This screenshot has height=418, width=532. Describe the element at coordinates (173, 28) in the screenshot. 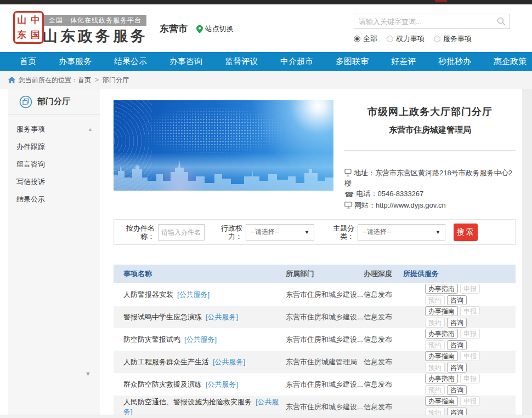

I see `current-city: 东营市` at that location.